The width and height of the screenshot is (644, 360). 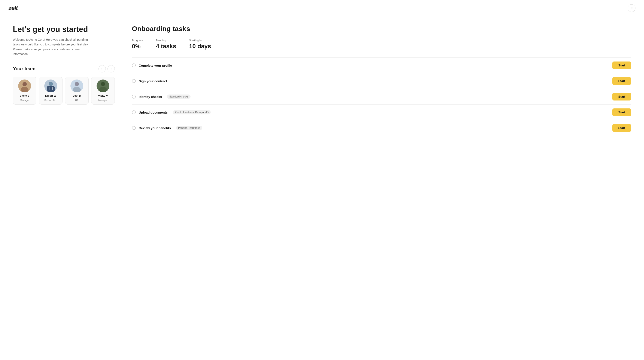 What do you see at coordinates (102, 69) in the screenshot?
I see `team-nav-prev-button: ←` at bounding box center [102, 69].